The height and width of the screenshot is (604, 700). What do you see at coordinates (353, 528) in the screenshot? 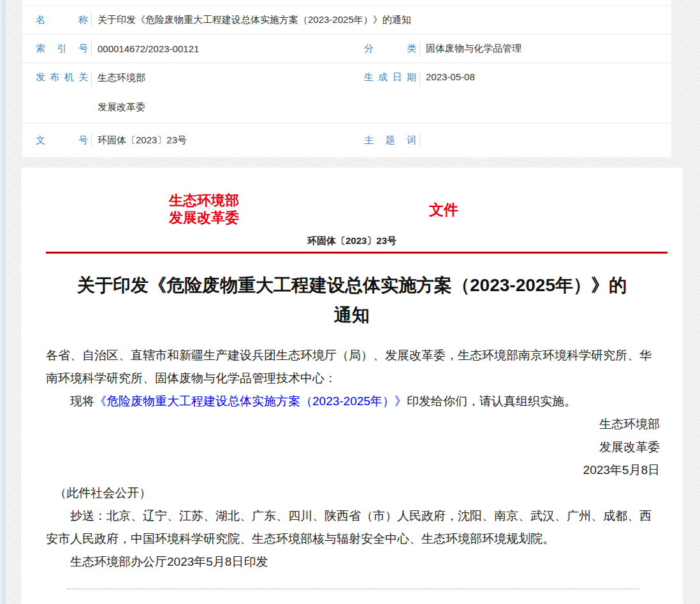
I see `cc-note: 抄送：北京、辽宁、江苏、湖北、广东、四川、陕西省（市）人民政府，沈阳、南京、武汉…` at bounding box center [353, 528].